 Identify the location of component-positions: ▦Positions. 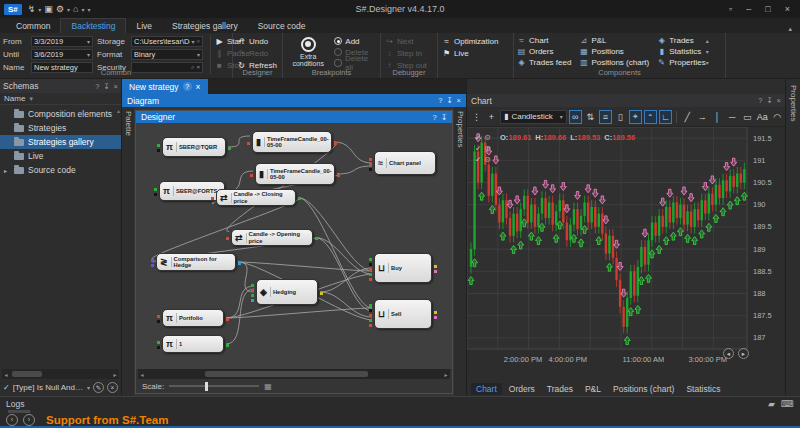
(614, 52).